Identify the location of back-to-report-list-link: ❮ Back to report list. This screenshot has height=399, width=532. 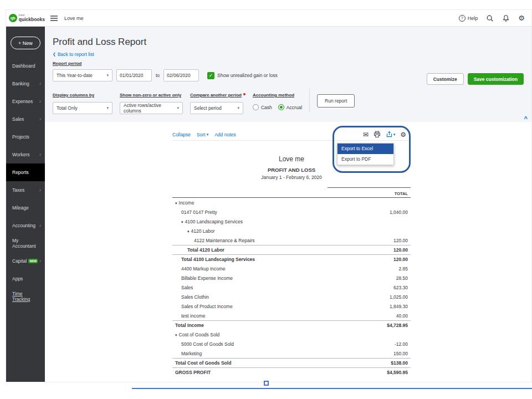
(73, 54).